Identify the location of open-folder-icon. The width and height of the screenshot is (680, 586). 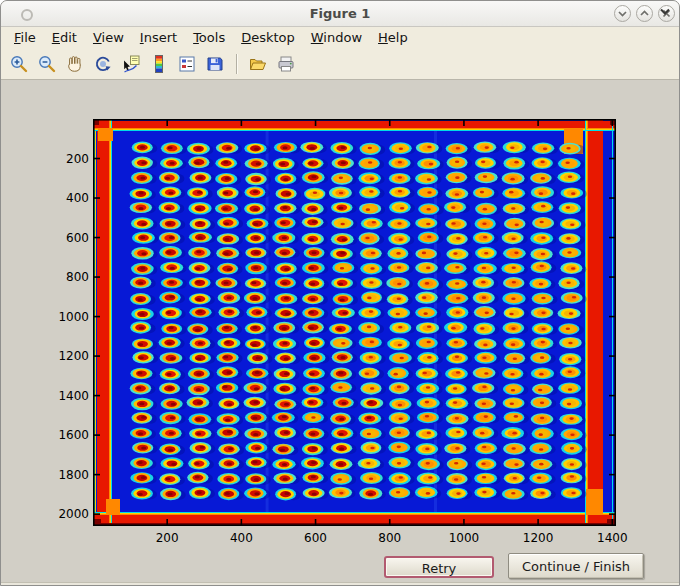
(258, 64).